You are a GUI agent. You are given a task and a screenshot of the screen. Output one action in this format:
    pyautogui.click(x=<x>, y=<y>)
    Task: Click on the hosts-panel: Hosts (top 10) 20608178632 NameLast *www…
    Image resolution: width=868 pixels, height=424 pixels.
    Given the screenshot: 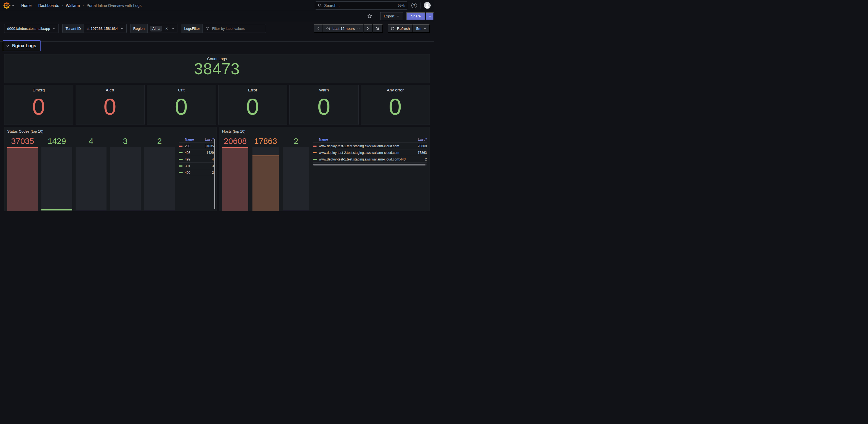 What is the action you would take?
    pyautogui.click(x=324, y=169)
    